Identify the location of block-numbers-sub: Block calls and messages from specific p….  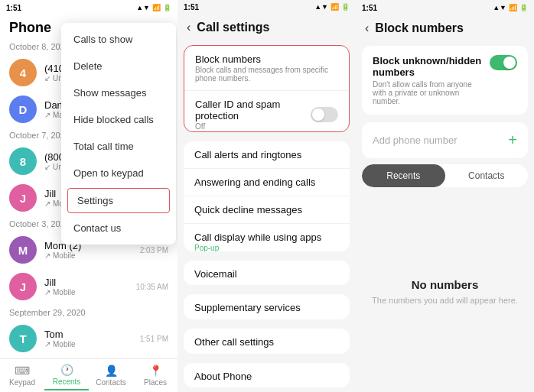
(266, 74).